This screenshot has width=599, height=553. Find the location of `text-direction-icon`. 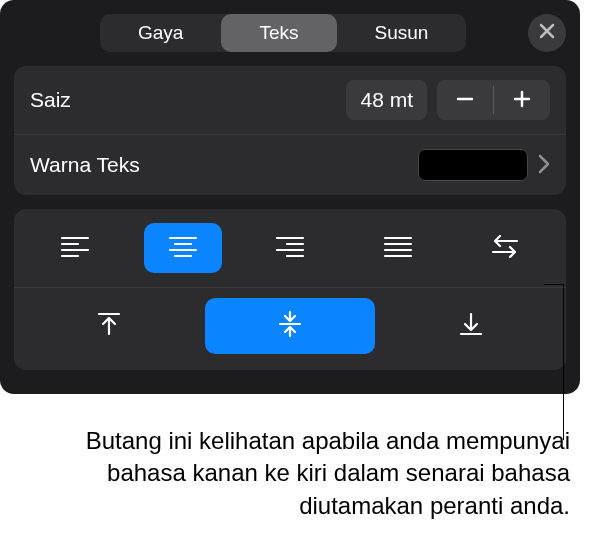

text-direction-icon is located at coordinates (505, 248).